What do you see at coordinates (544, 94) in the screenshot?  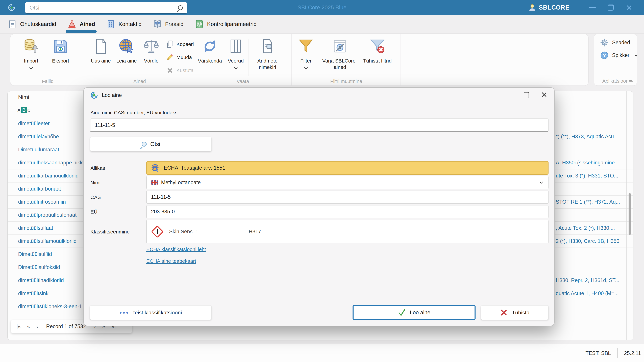 I see `dialog-close-button: ×` at bounding box center [544, 94].